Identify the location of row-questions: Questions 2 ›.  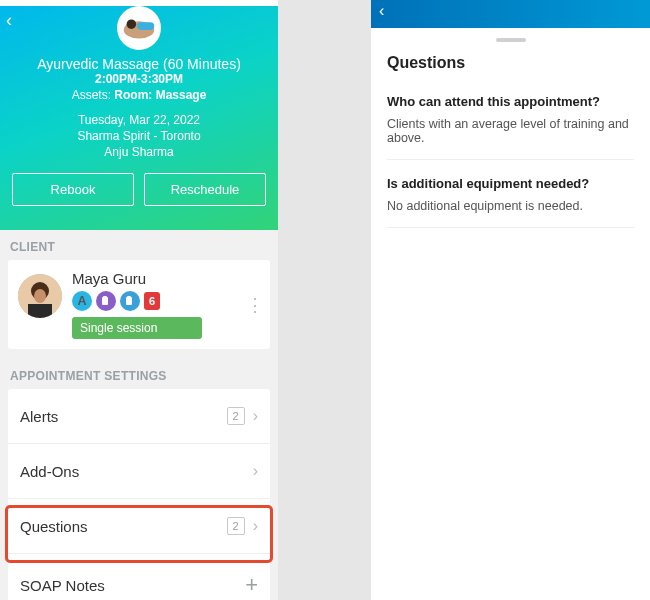
(139, 526).